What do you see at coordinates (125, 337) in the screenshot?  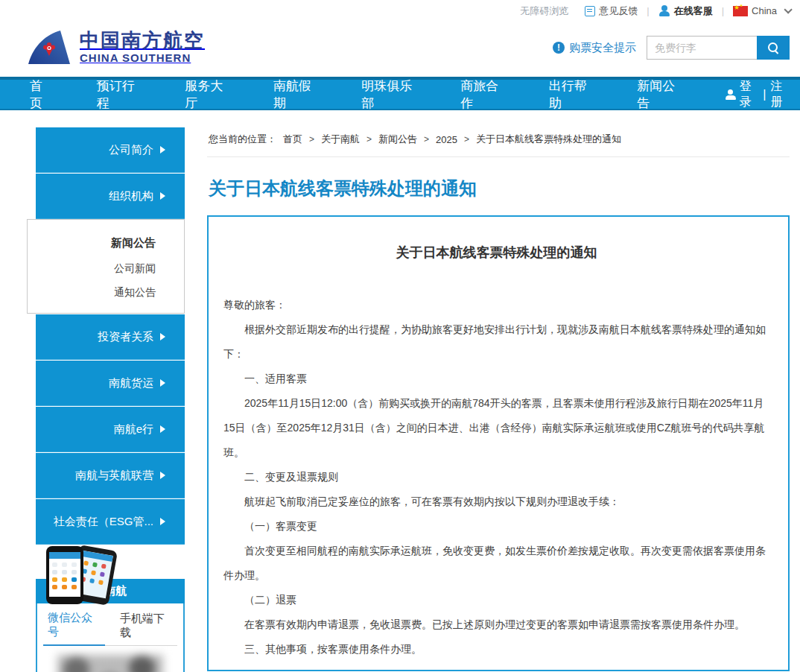 I see `sidebar-item-label: 投资者关系` at bounding box center [125, 337].